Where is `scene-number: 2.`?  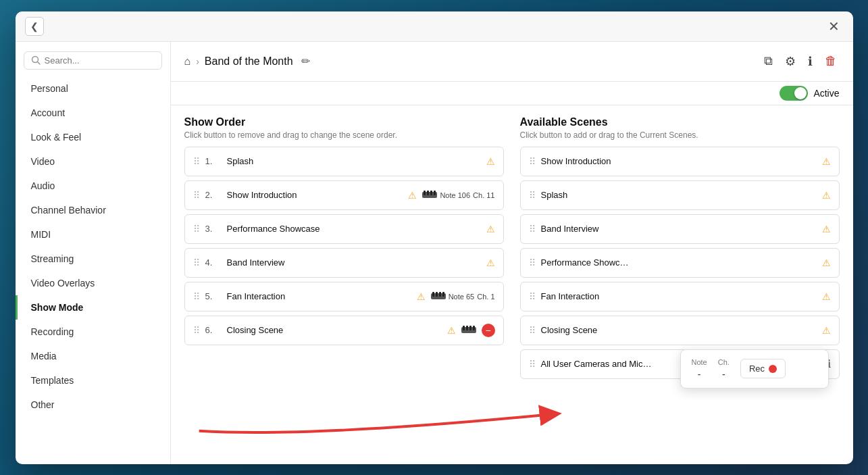 scene-number: 2. is located at coordinates (213, 195).